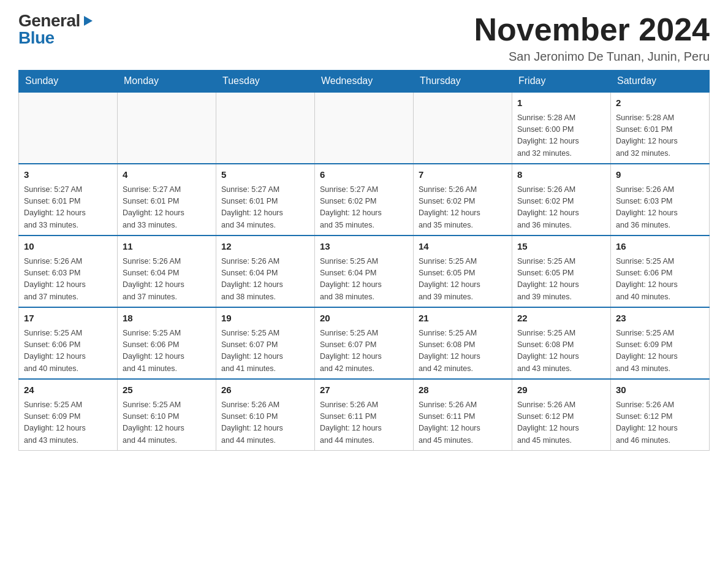  What do you see at coordinates (364, 200) in the screenshot?
I see `calendar-week-row: 3Sunrise: 5:27 AMSunset: 6:01 PMDaylight…` at bounding box center [364, 200].